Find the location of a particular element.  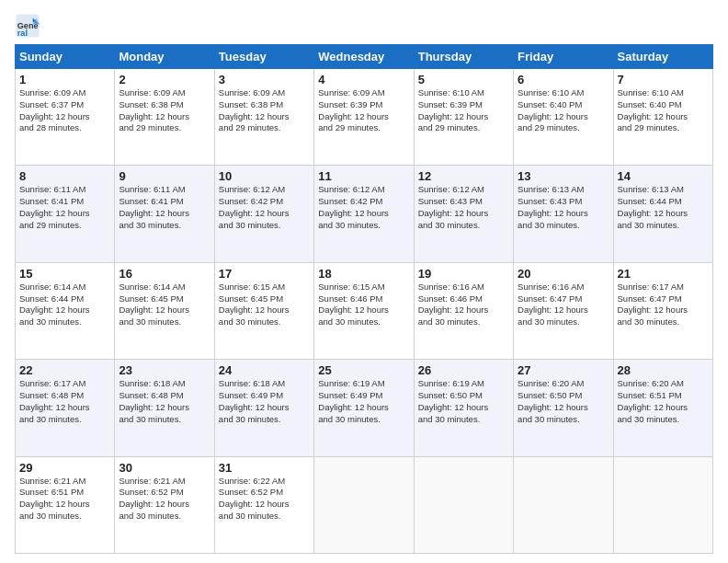

calendar-day-cell: 31Sunrise: 6:22 AMSunset: 6:52 PMDayligh… is located at coordinates (264, 504).